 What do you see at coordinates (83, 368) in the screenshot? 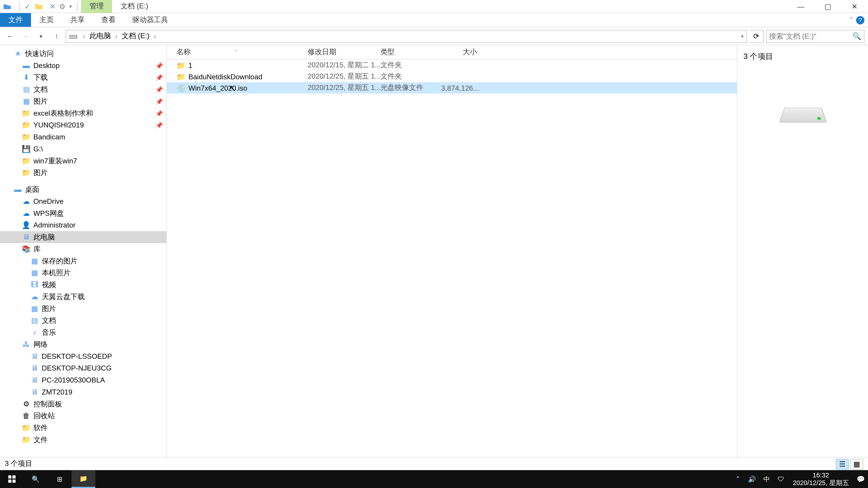
I see `nav-pc2: 🖥DESKTOP-NJEU3CG` at bounding box center [83, 368].